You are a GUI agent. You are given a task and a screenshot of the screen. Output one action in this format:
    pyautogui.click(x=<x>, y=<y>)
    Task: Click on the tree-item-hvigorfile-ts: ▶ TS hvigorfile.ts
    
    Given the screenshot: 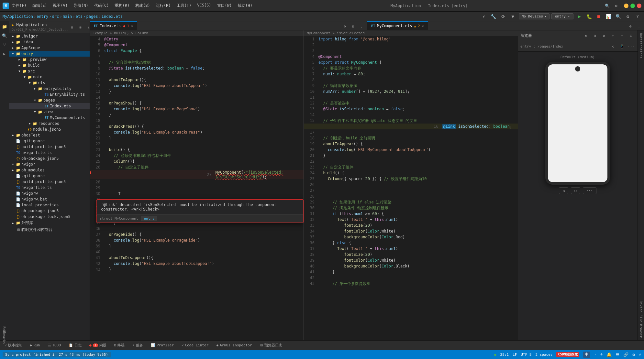 What is the action you would take?
    pyautogui.click(x=49, y=153)
    